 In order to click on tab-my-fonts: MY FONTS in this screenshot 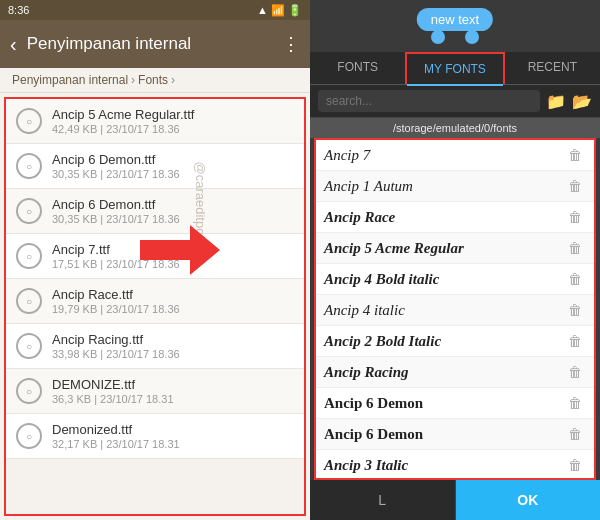, I will do `click(454, 68)`.